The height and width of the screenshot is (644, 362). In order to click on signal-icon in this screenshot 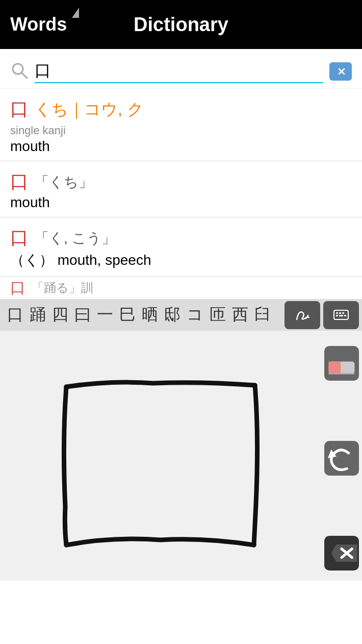, I will do `click(75, 13)`.